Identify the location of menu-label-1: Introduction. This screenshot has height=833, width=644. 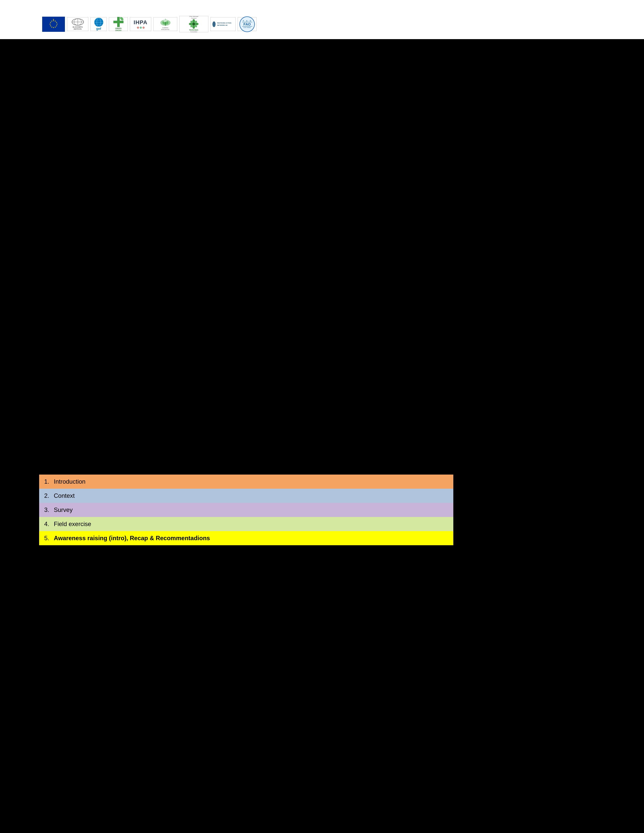
(69, 481).